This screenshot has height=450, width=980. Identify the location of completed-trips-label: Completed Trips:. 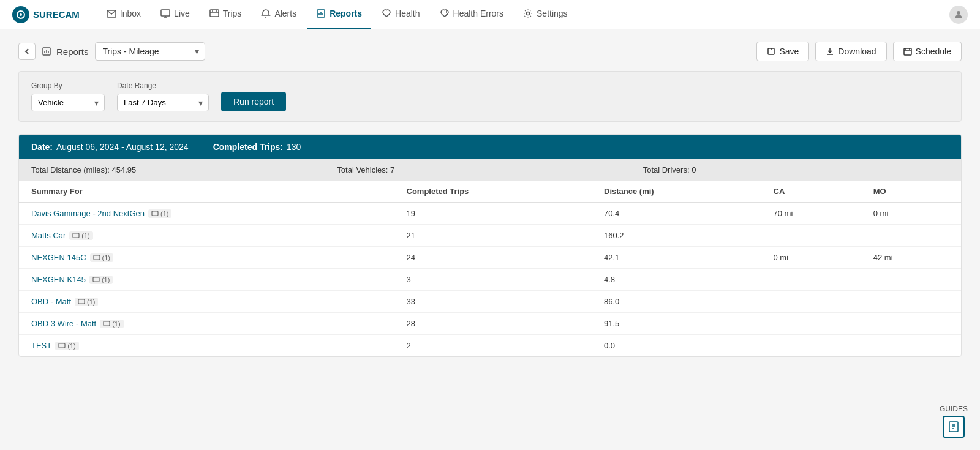
(248, 147).